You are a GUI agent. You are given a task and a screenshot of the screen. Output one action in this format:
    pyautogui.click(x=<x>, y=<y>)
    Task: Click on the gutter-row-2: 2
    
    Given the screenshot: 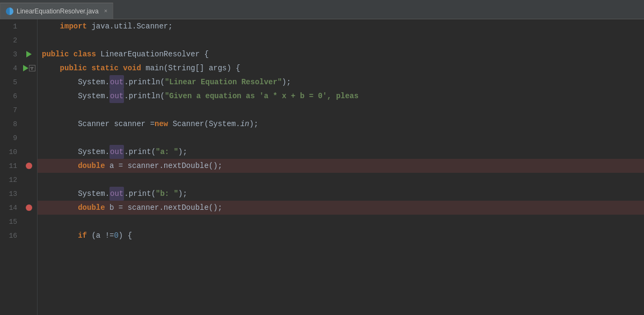 What is the action you would take?
    pyautogui.click(x=18, y=40)
    